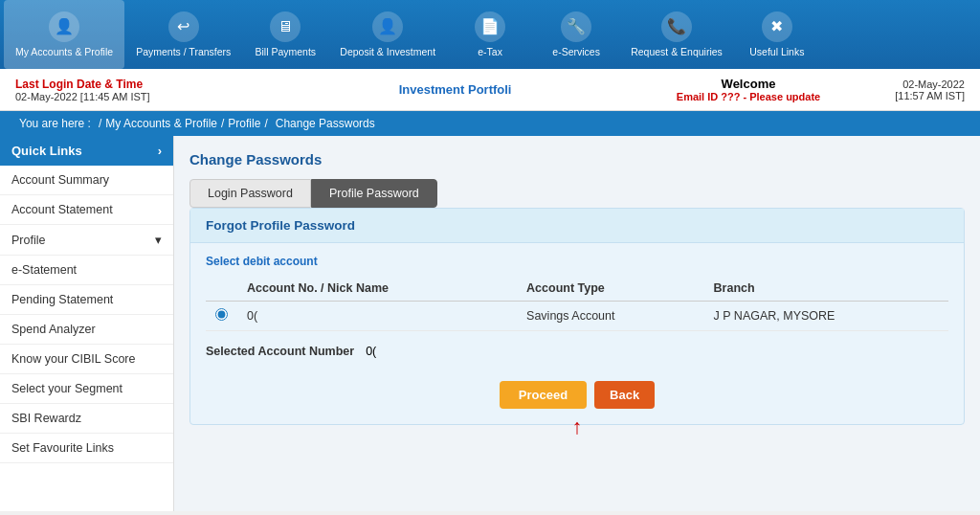 The image size is (980, 515). Describe the element at coordinates (285, 27) in the screenshot. I see `bill-payments-icon: 🖥` at that location.